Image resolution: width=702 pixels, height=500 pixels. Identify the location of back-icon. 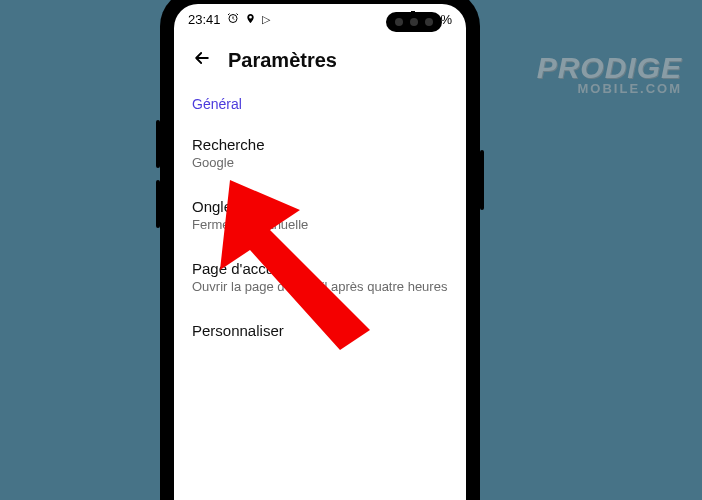
(202, 60).